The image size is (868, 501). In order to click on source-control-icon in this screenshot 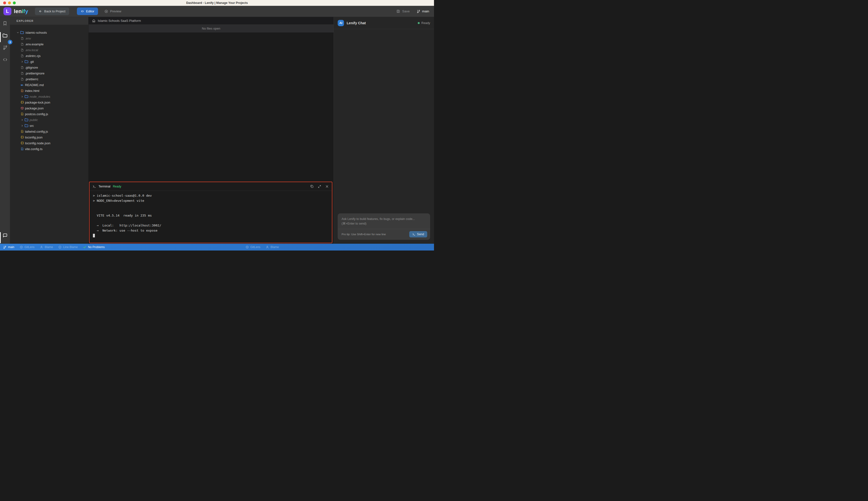, I will do `click(5, 47)`.